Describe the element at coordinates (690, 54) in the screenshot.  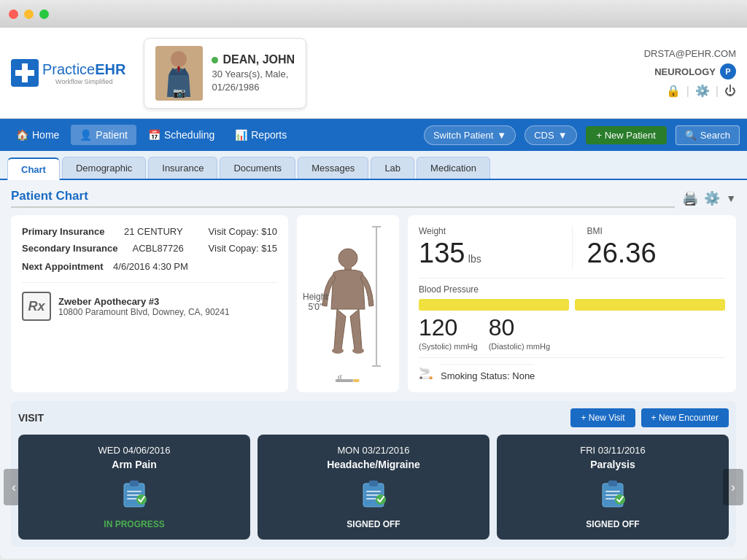
I see `header-email: DRSTA@PEHR.COM` at that location.